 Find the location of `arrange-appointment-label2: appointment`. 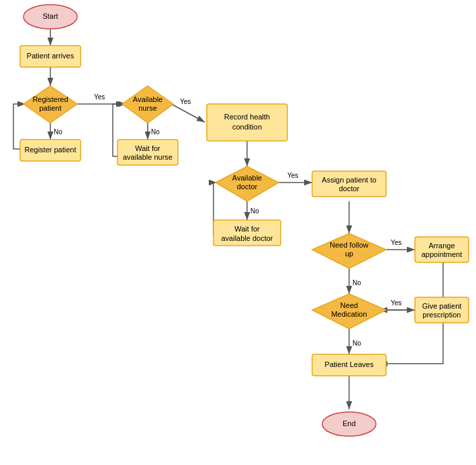

arrange-appointment-label2: appointment is located at coordinates (442, 254).